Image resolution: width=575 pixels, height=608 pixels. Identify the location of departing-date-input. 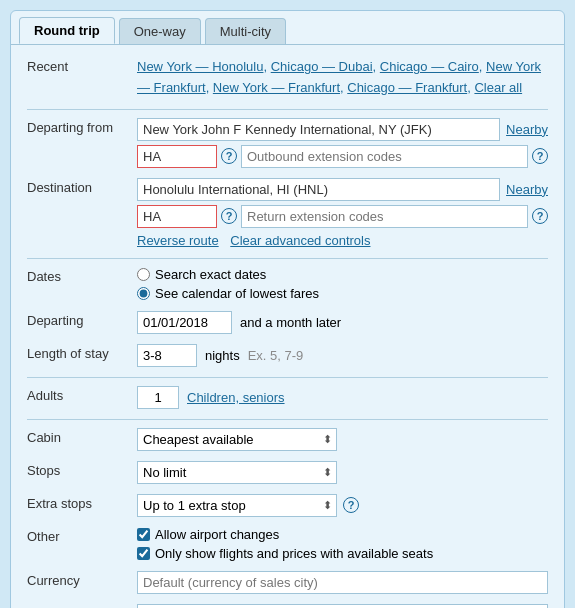
(184, 322).